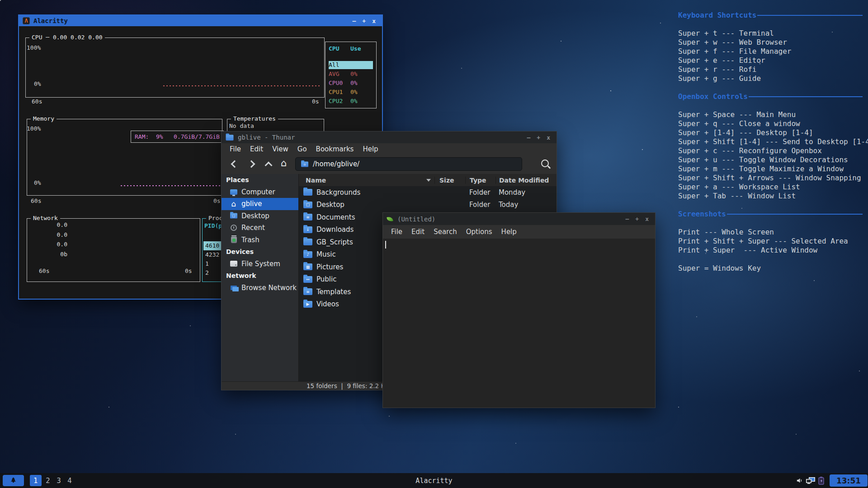  Describe the element at coordinates (70, 481) in the screenshot. I see `workspace-4: 4` at that location.